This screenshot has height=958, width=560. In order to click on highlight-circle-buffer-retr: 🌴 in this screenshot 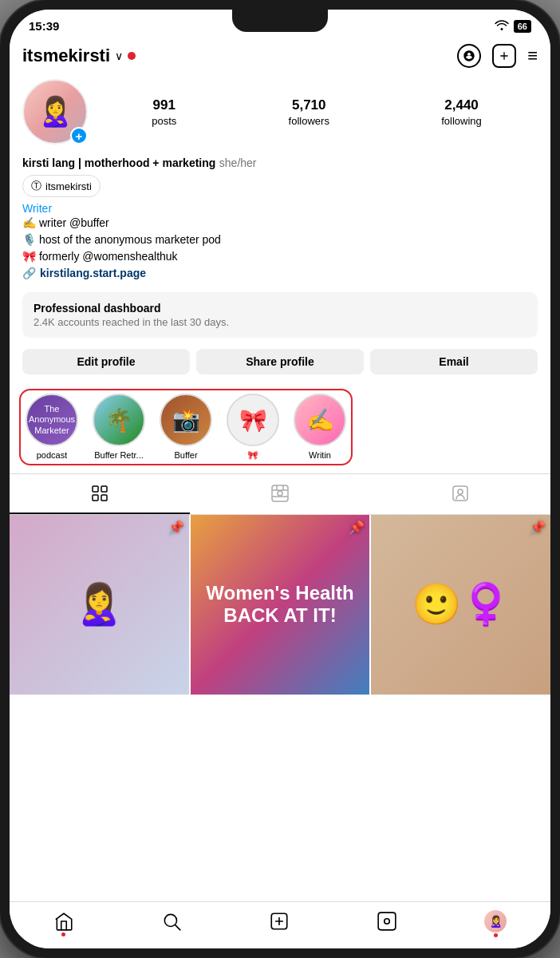, I will do `click(119, 420)`.